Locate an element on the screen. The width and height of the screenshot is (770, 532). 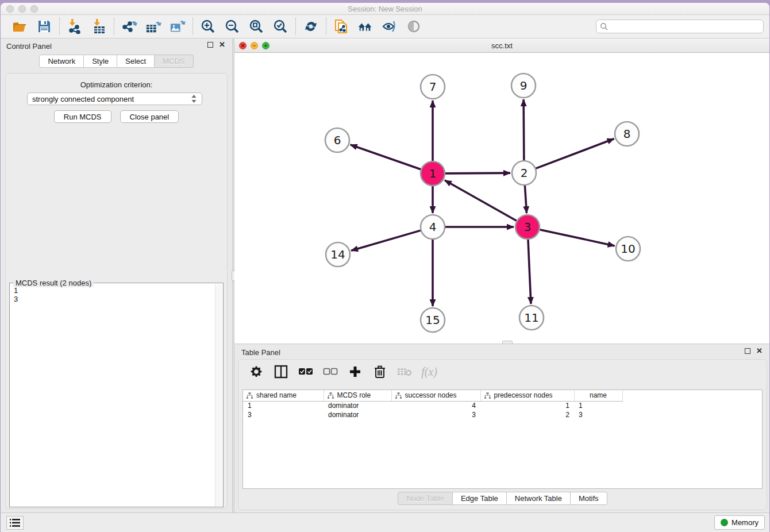
tab-motifs: Motifs is located at coordinates (589, 499).